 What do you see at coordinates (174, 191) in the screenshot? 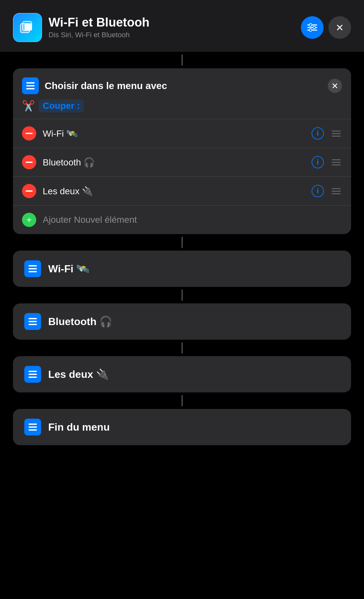
I see `les-deux-item-label: Les deux 🔌` at bounding box center [174, 191].